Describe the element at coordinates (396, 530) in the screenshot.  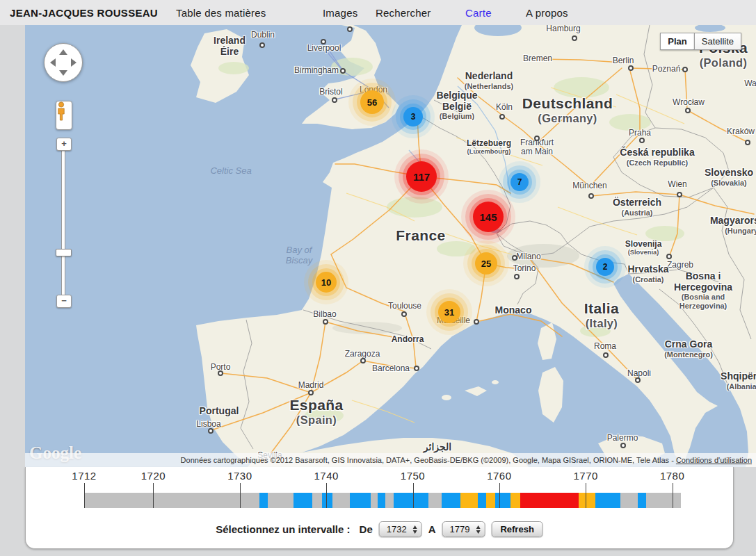
I see `from-year-value: 1732` at that location.